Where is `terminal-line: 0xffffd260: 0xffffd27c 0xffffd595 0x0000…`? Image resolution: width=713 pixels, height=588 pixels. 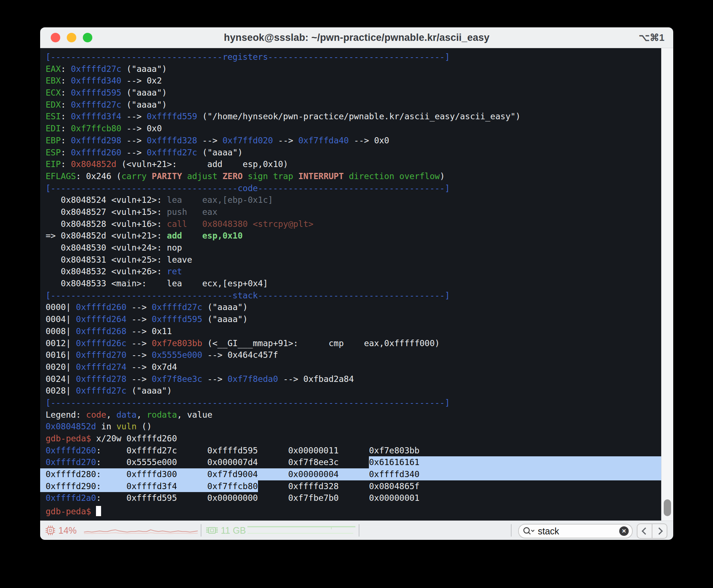
terminal-line: 0xffffd260: 0xffffd27c 0xffffd595 0x0000… is located at coordinates (351, 451).